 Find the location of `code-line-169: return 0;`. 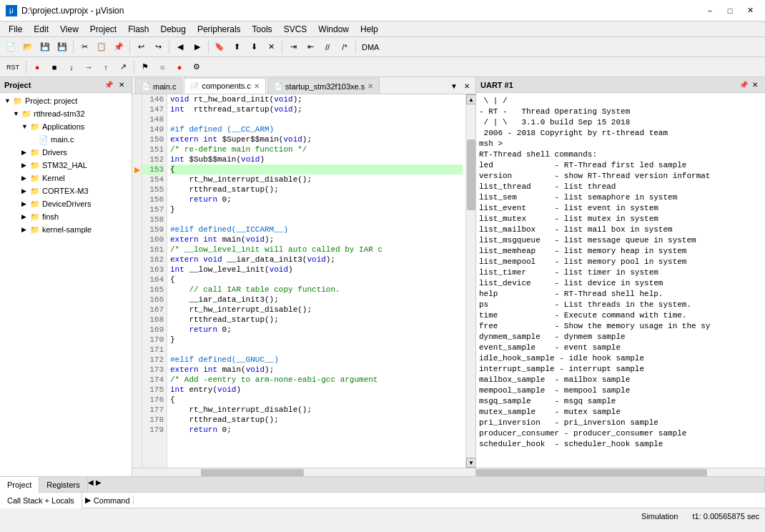

code-line-169: return 0; is located at coordinates (316, 330).